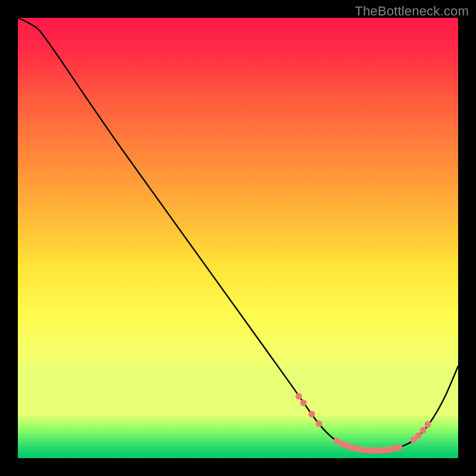 This screenshot has height=476, width=476. Describe the element at coordinates (412, 11) in the screenshot. I see `watermark-text: TheBottleneck.com` at that location.